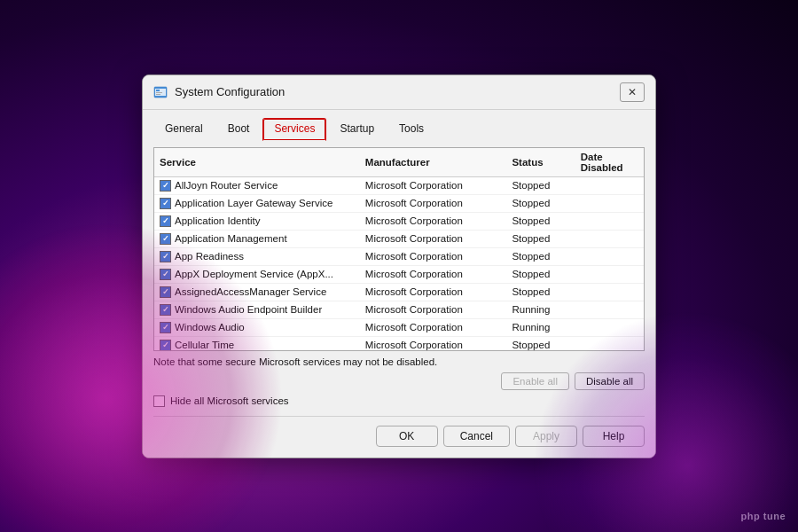  Describe the element at coordinates (399, 327) in the screenshot. I see `table-row: Windows AudioMicrosoft CorporationRunnin…` at that location.